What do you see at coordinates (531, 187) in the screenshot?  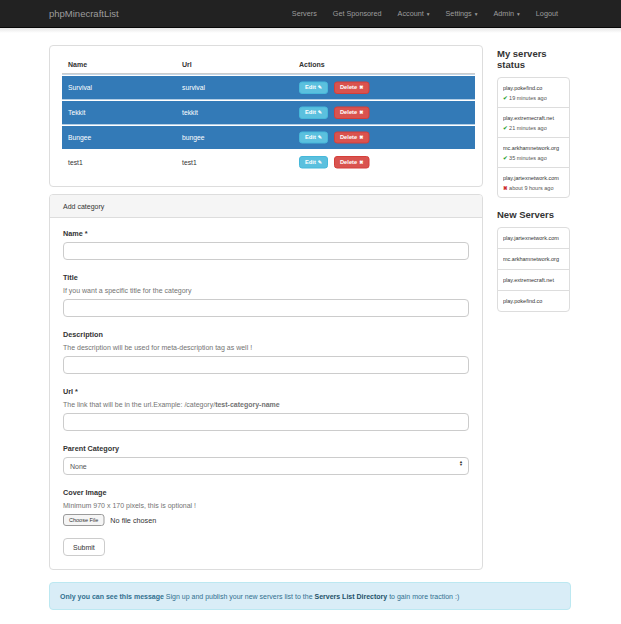 I see `last-ping-time: about 9 hours ago` at bounding box center [531, 187].